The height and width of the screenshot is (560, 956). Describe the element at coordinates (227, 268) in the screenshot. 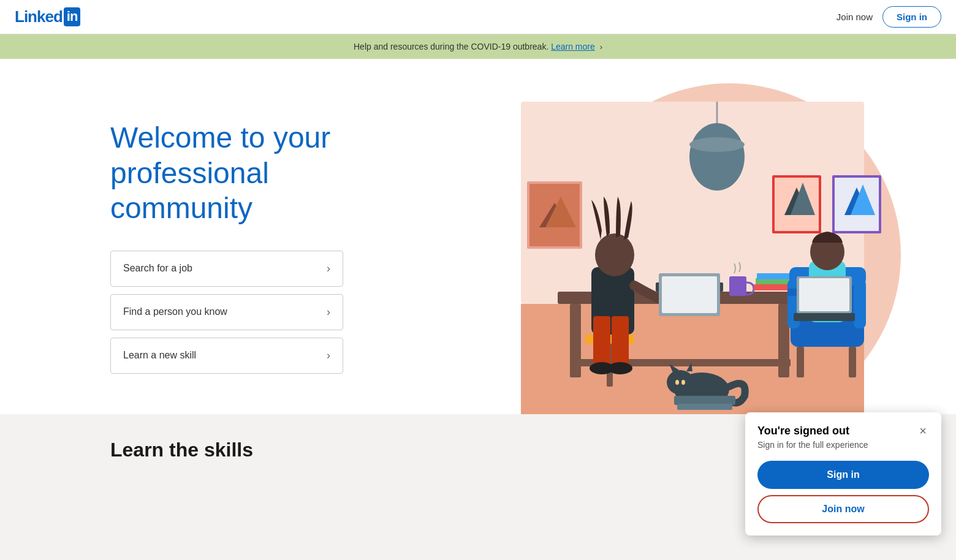

I see `action-search-job: Search for a job ›` at that location.